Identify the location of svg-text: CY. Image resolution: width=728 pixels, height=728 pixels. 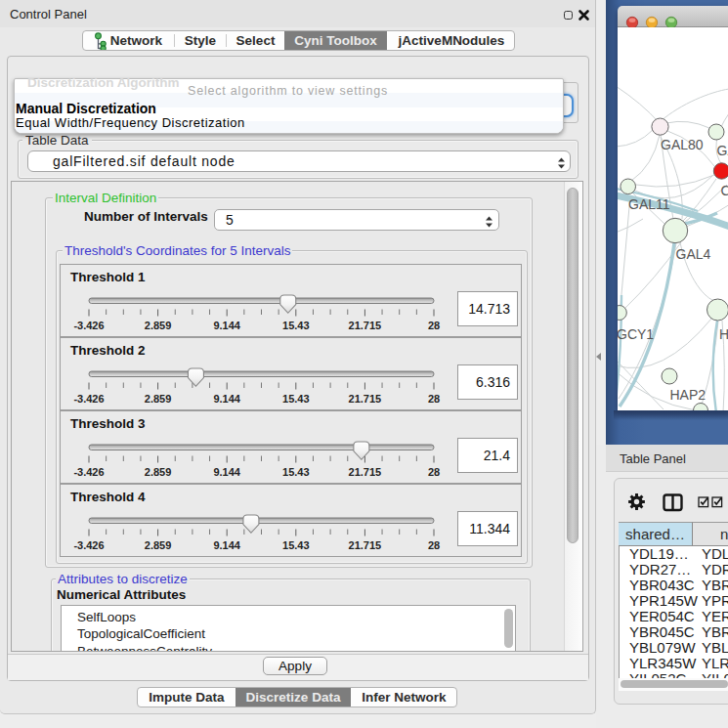
(725, 191).